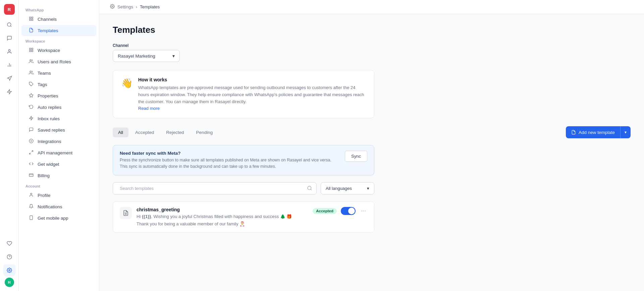  I want to click on template-preview2: Thank you for being a valuable member of…, so click(222, 224).